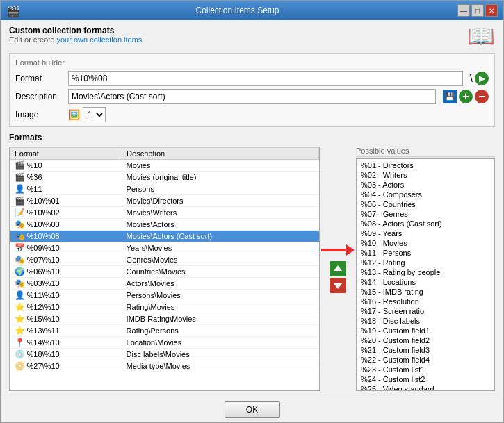 This screenshot has width=504, height=423. I want to click on table-row: 🌍 %06\%10 Countries\Movies, so click(165, 272).